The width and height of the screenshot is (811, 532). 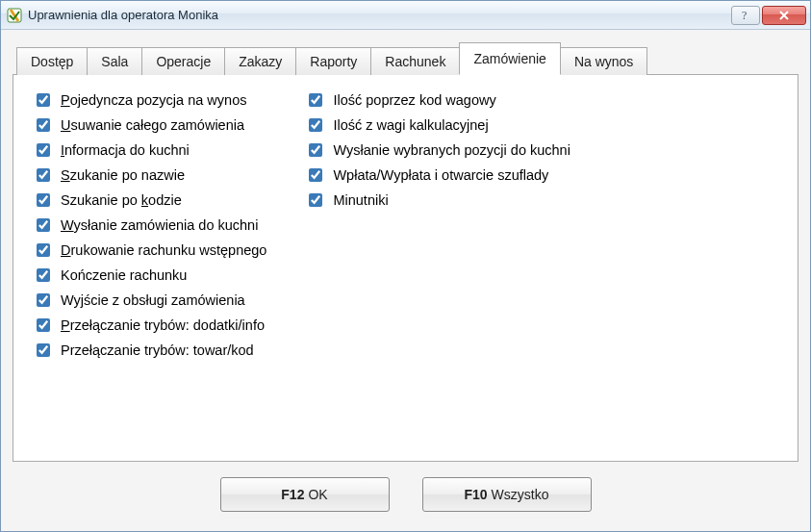 What do you see at coordinates (408, 58) in the screenshot?
I see `tab-strip: DostępSalaOperacjeZakazyRaportyRachunekZ…` at bounding box center [408, 58].